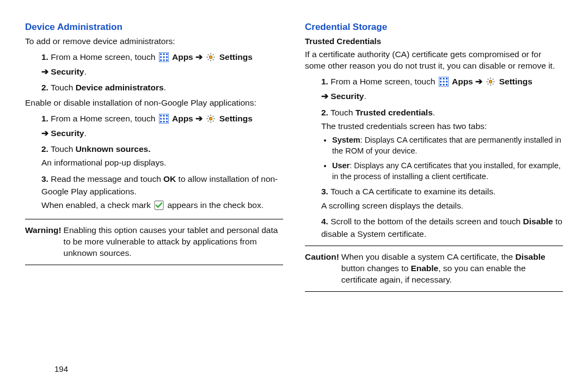 This screenshot has height=392, width=588. What do you see at coordinates (448, 146) in the screenshot?
I see `tab-system: System: Displays CA certificates that ar…` at bounding box center [448, 146].